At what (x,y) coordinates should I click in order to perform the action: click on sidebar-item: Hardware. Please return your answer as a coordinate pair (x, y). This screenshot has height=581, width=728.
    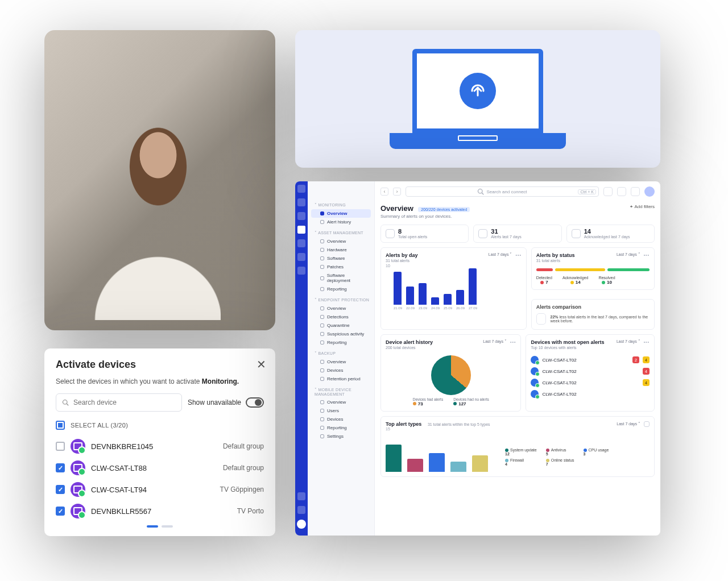
    Looking at the image, I should click on (341, 250).